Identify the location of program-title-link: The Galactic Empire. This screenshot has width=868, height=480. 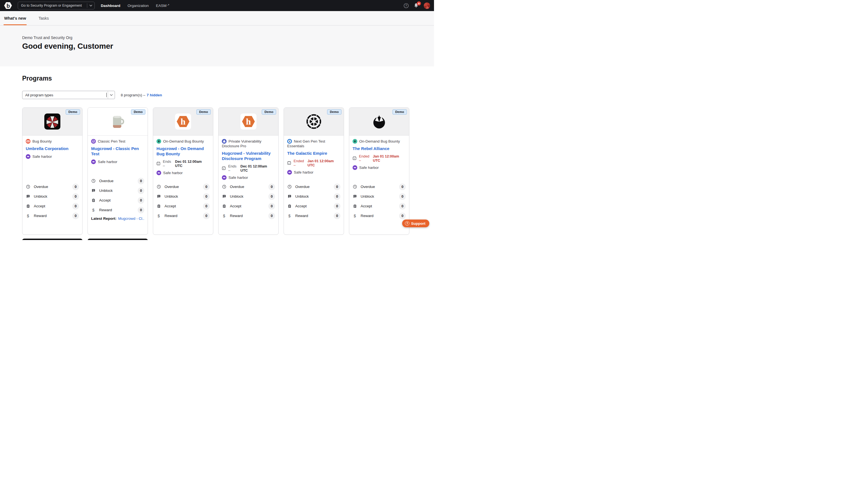
(314, 154).